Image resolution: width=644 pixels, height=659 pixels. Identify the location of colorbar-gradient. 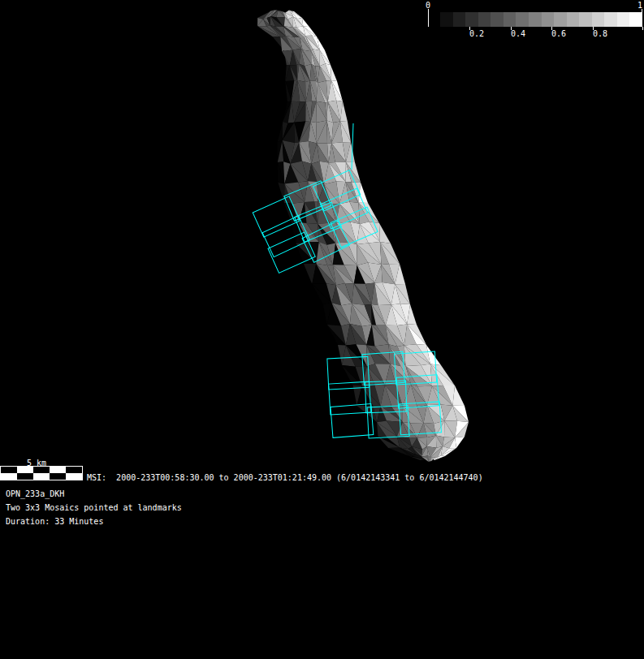
(541, 19).